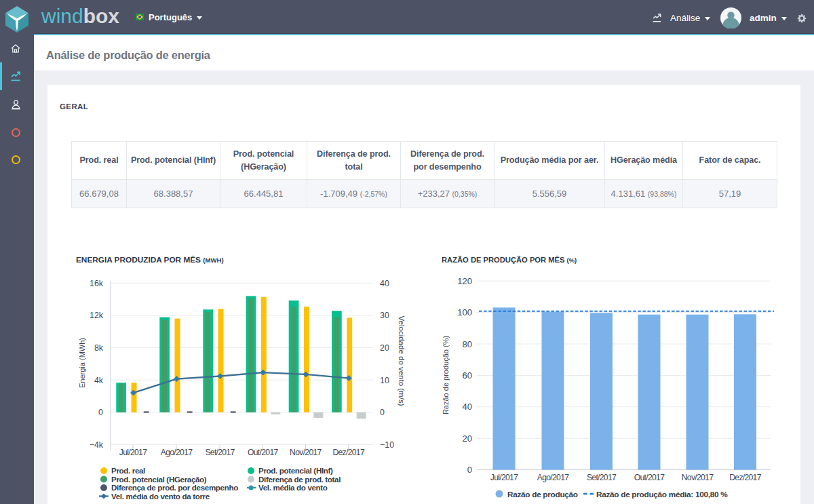  Describe the element at coordinates (150, 260) in the screenshot. I see `svg-text:ENERGIA PRODUZIDA POR MÊS (MWH: ENERGIA PRODUZIDA POR MÊS (MWH)` at that location.